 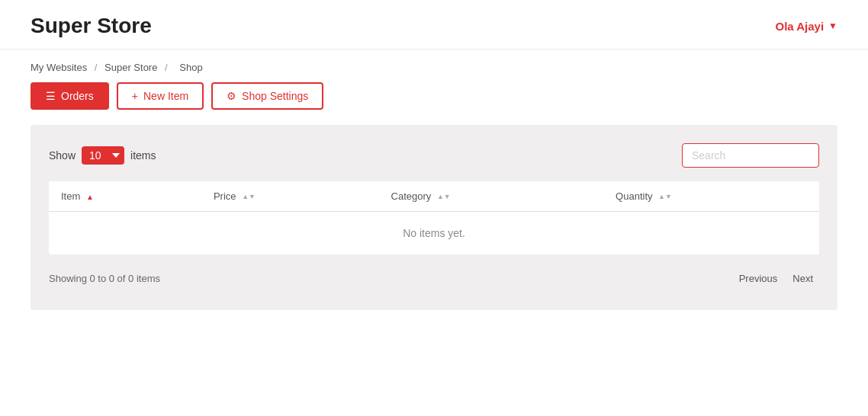 What do you see at coordinates (434, 104) in the screenshot?
I see `toolbar: ☰ Orders + New Item ⚙ Shop Settings` at bounding box center [434, 104].